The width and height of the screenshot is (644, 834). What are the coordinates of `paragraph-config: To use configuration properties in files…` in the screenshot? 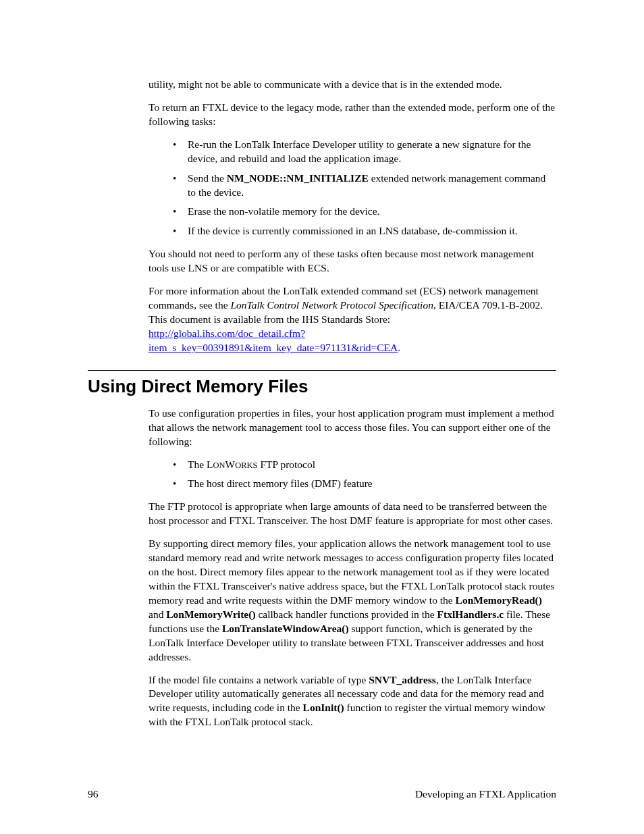 It's located at (352, 428).